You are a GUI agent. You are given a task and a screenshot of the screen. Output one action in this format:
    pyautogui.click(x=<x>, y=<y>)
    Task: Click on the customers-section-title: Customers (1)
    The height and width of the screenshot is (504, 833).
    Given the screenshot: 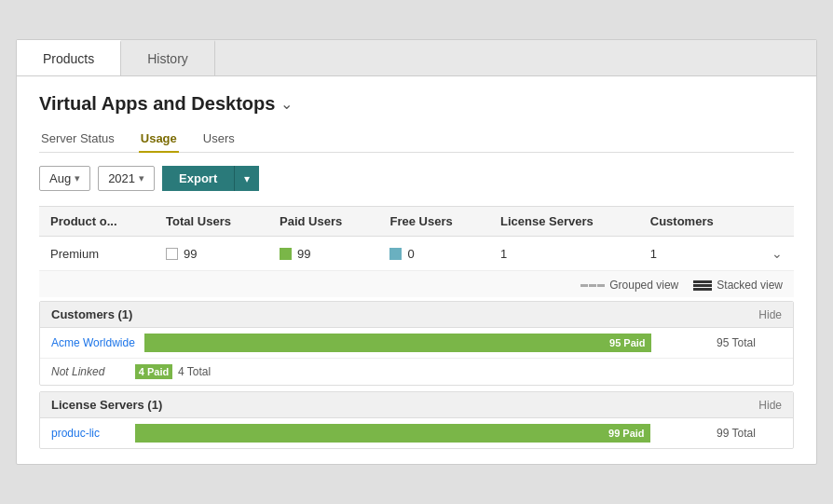 What is the action you would take?
    pyautogui.click(x=91, y=315)
    